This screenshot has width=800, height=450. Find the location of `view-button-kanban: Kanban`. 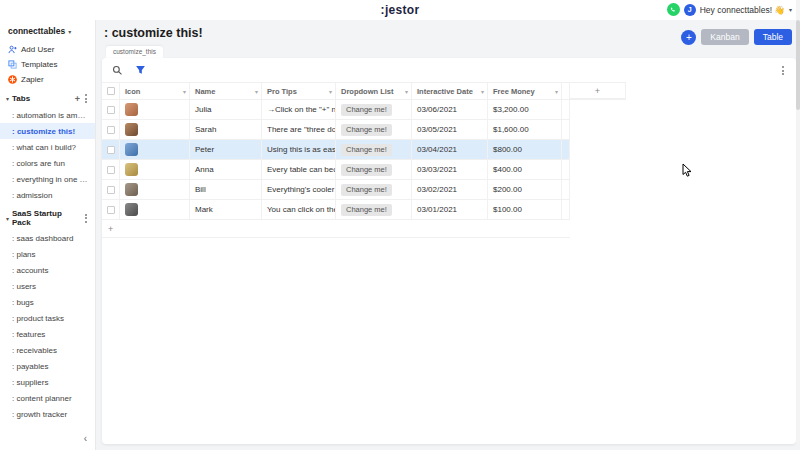

view-button-kanban: Kanban is located at coordinates (724, 37).